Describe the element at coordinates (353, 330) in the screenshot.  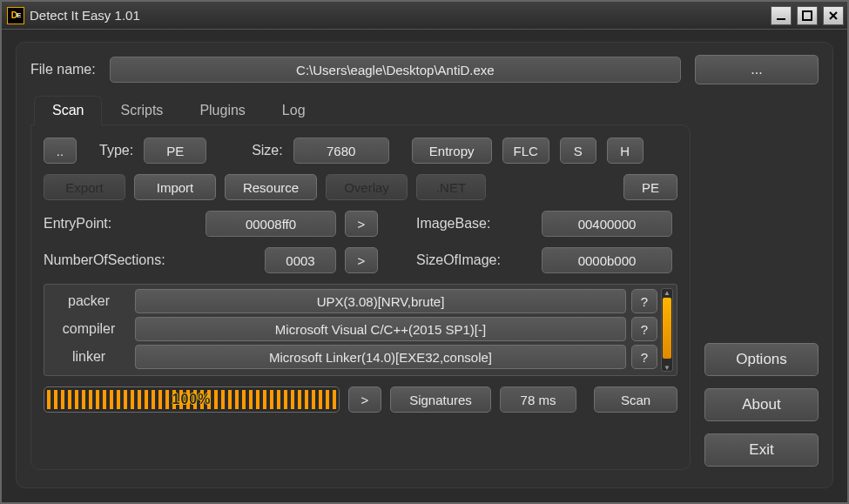
I see `signatures-list: packer UPX(3.08)[NRV,brute] ? compiler M…` at that location.